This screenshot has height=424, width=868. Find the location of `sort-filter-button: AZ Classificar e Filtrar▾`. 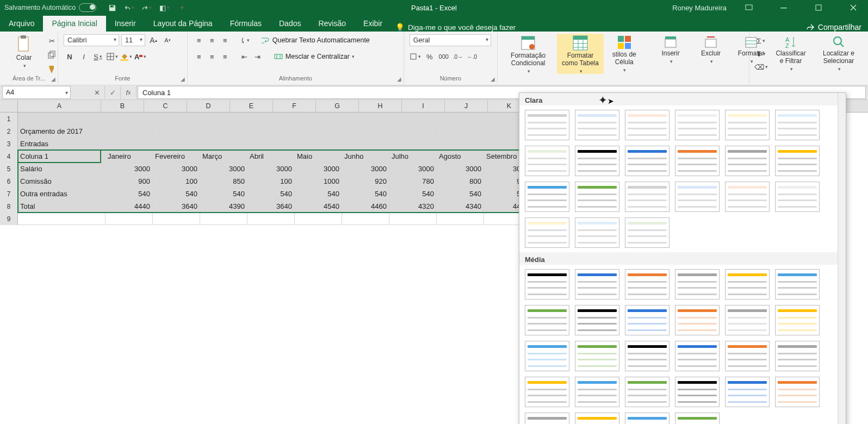

sort-filter-button: AZ Classificar e Filtrar▾ is located at coordinates (791, 53).